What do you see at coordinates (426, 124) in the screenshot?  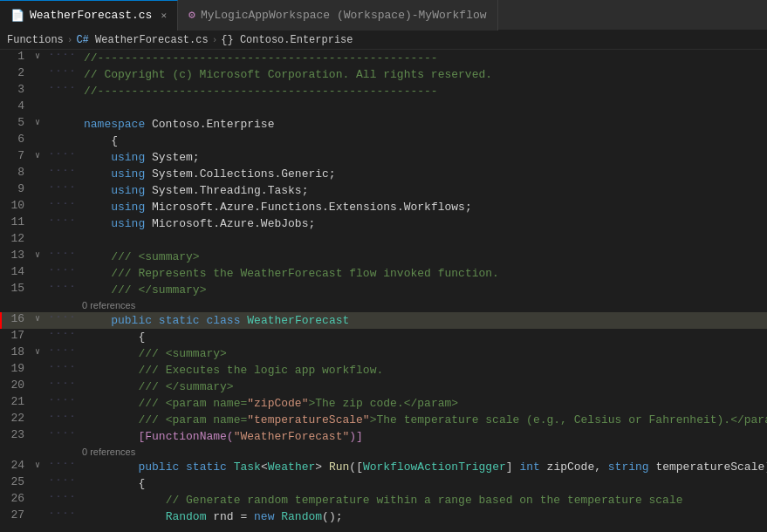 I see `line-content: namespace Contoso.Enterprise` at bounding box center [426, 124].